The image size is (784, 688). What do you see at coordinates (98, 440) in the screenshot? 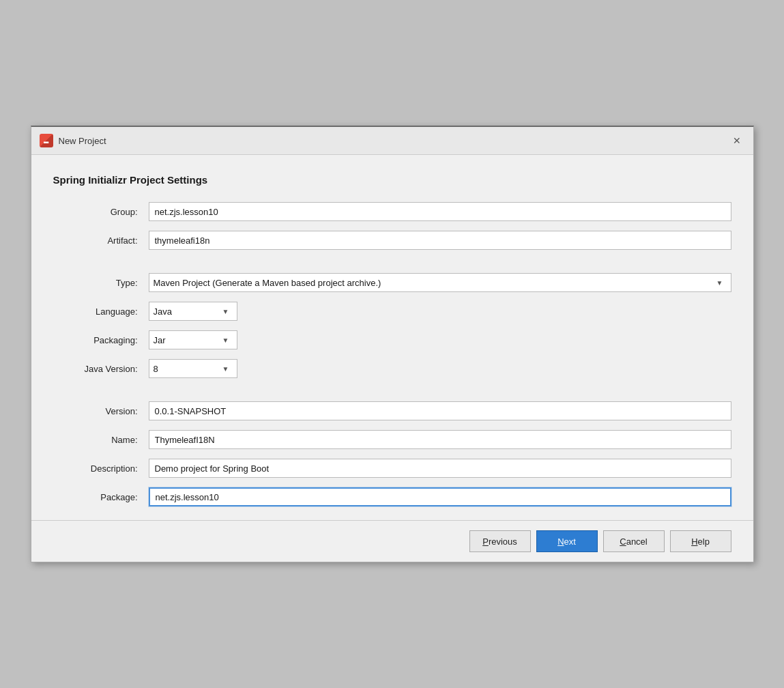
I see `name-label: Name:` at bounding box center [98, 440].